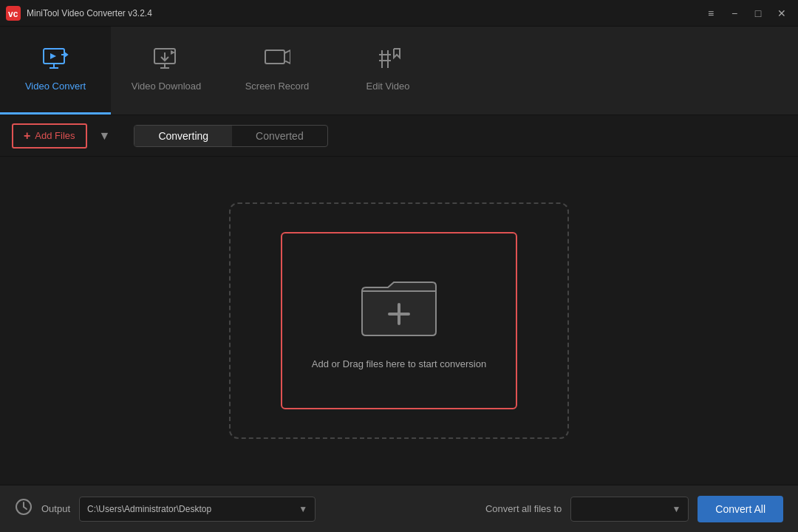 The image size is (798, 532). What do you see at coordinates (56, 508) in the screenshot?
I see `output-label: Output` at bounding box center [56, 508].